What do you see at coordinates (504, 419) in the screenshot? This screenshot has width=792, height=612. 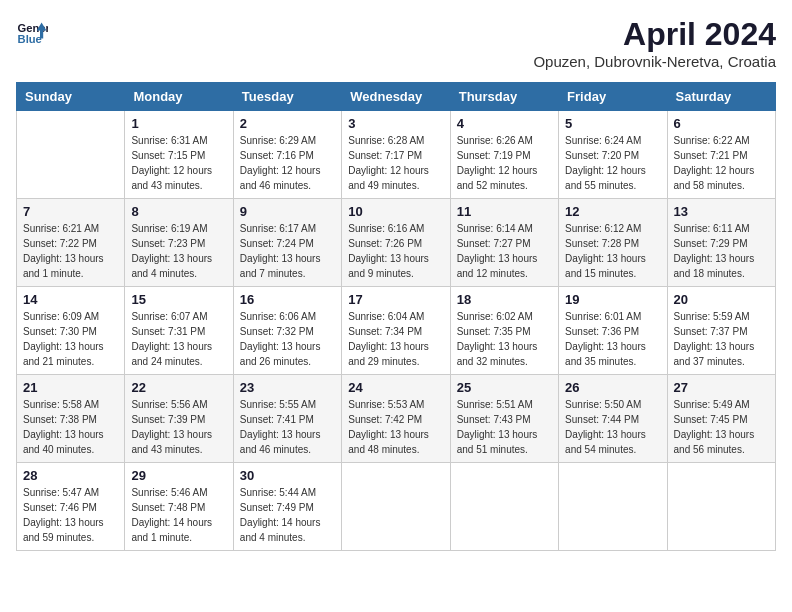 I see `day-cell: 25Sunrise: 5:51 AM Sunset: 7:43 PM Dayli…` at bounding box center [504, 419].